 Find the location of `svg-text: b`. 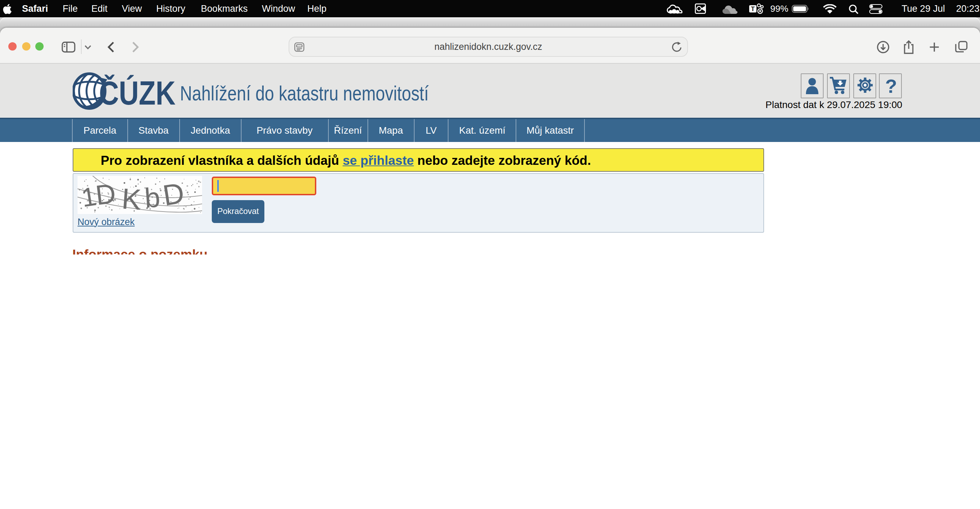

svg-text: b is located at coordinates (152, 198).